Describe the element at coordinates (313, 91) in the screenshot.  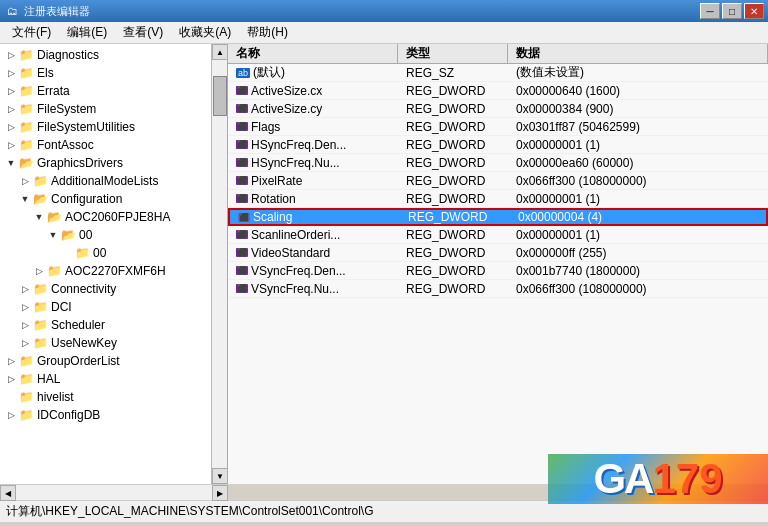
I see `cell-name: ⬛ ActiveSize.cx` at that location.